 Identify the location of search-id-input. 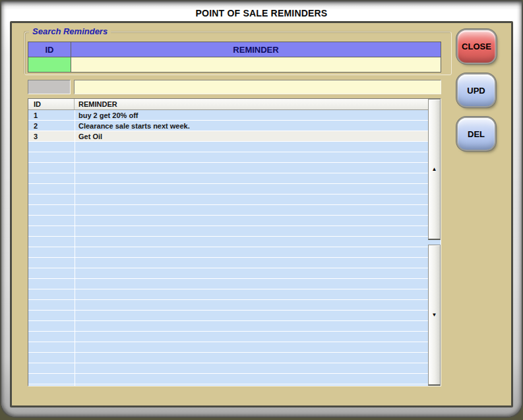
(49, 65).